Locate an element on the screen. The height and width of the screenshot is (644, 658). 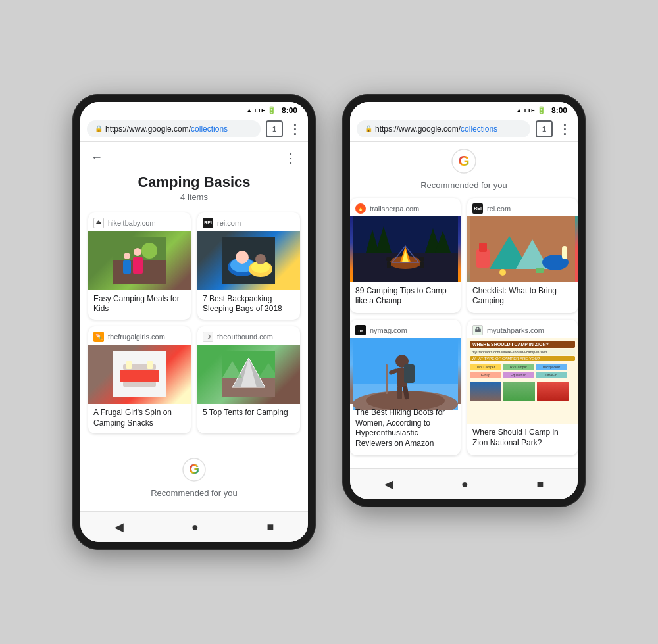
rec-card-2: REI rei.com is located at coordinates (522, 255).